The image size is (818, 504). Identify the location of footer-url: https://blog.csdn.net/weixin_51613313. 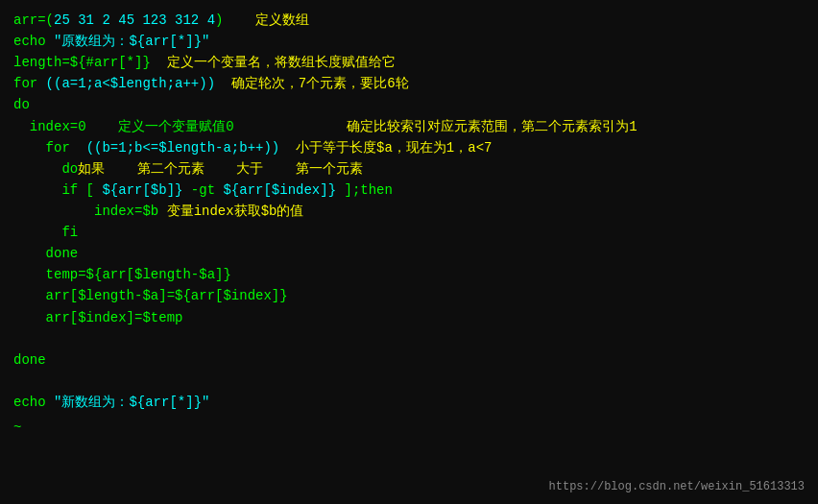
(677, 488).